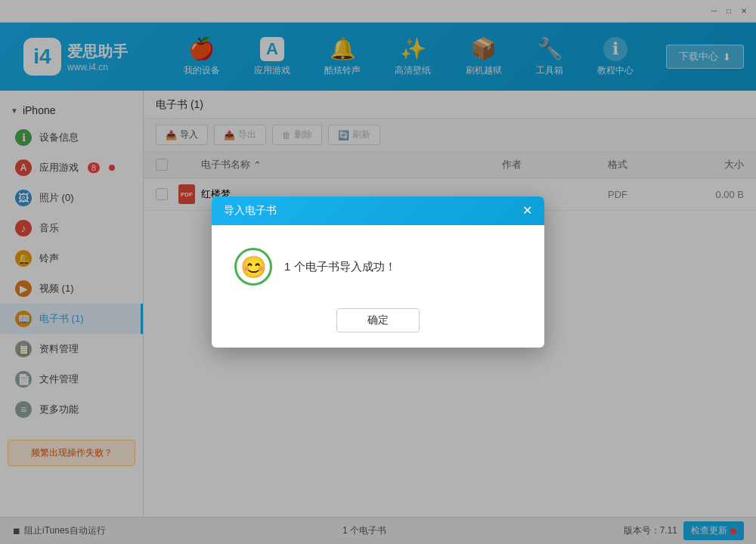 This screenshot has width=756, height=544. I want to click on modal-footer: 确定, so click(378, 324).